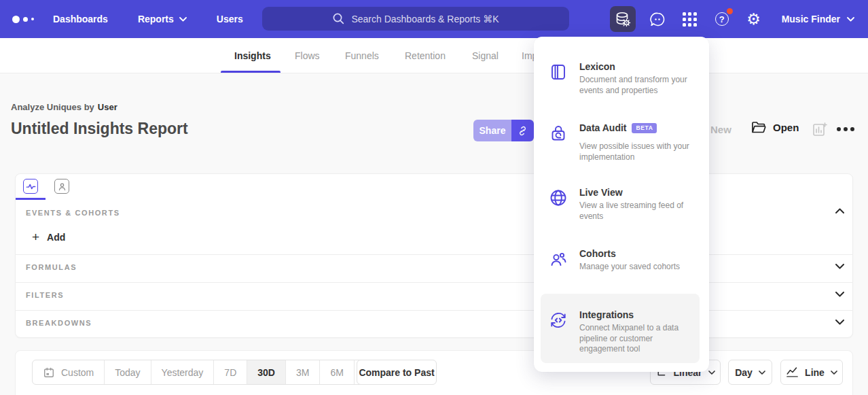 This screenshot has width=868, height=395. What do you see at coordinates (307, 56) in the screenshot?
I see `tab-flows: Flows` at bounding box center [307, 56].